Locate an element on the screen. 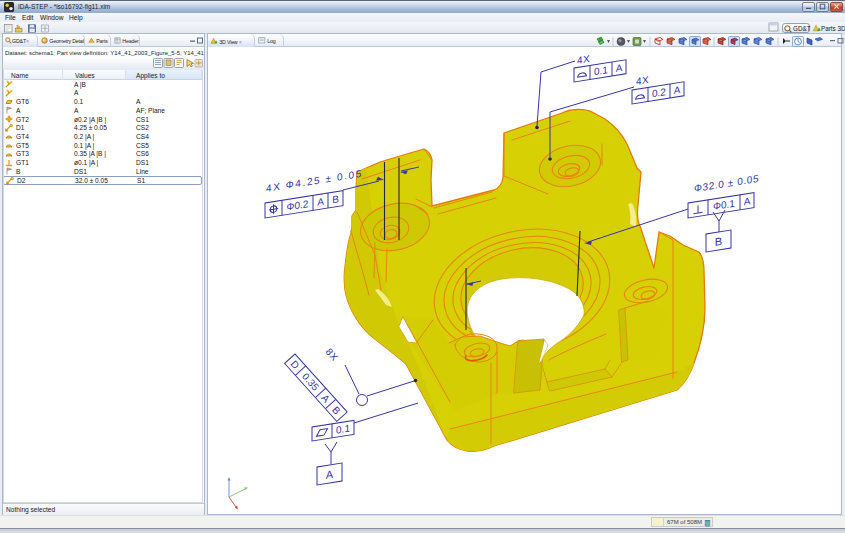  svg-text: D is located at coordinates (296, 364).